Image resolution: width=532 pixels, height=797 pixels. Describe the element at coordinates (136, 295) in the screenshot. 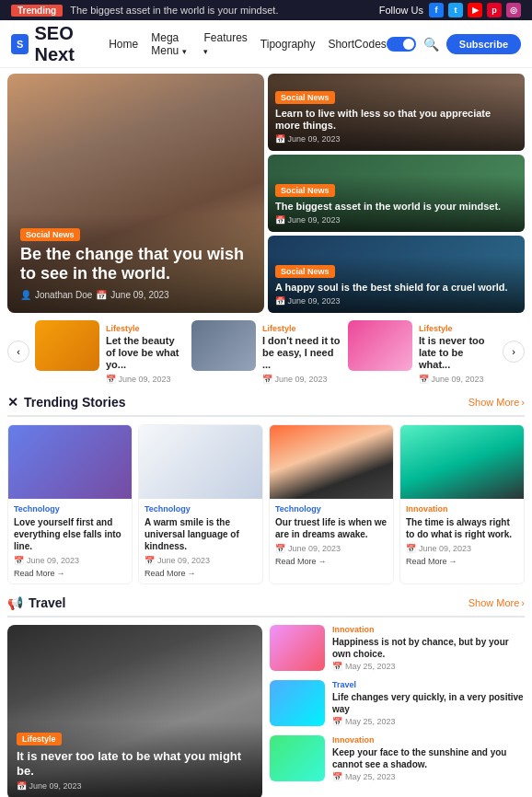

I see `hero-main-meta: 👤 Jonathan Doe 📅 June 09, 2023` at that location.